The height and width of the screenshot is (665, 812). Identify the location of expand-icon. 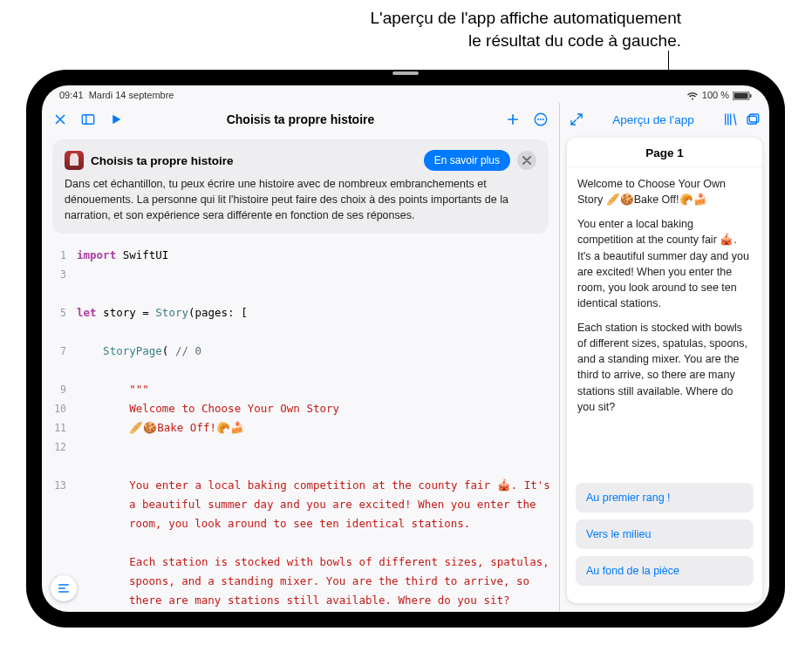
(577, 119).